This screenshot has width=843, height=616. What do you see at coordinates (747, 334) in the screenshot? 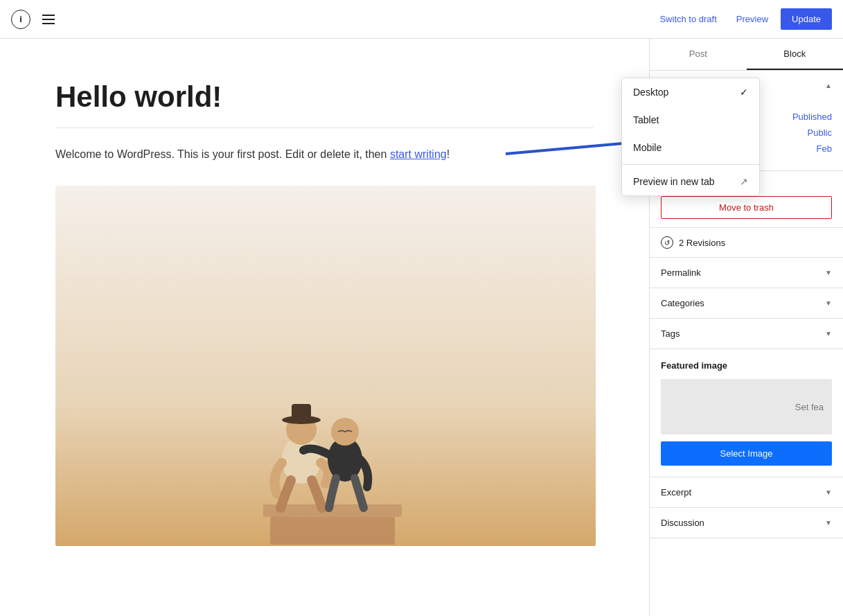
I see `tags-header: Tags ▼` at bounding box center [747, 334].